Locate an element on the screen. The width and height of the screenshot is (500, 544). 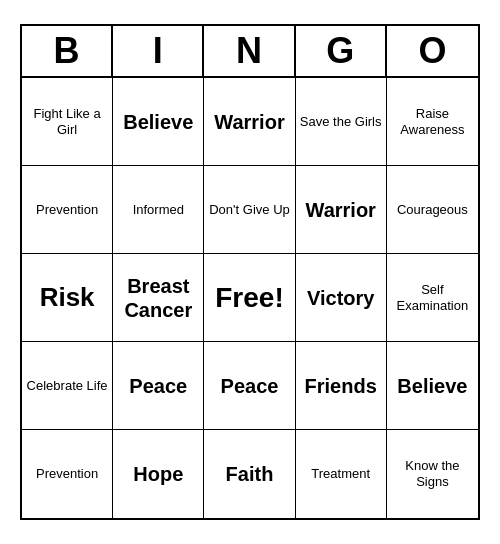
bingo-cell: Victory is located at coordinates (342, 298).